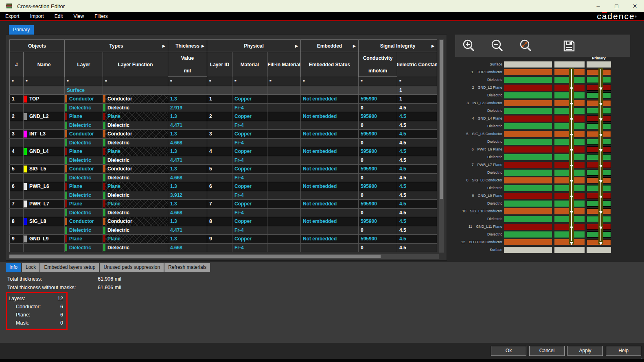  What do you see at coordinates (497, 46) in the screenshot?
I see `zoom-out-icon` at bounding box center [497, 46].